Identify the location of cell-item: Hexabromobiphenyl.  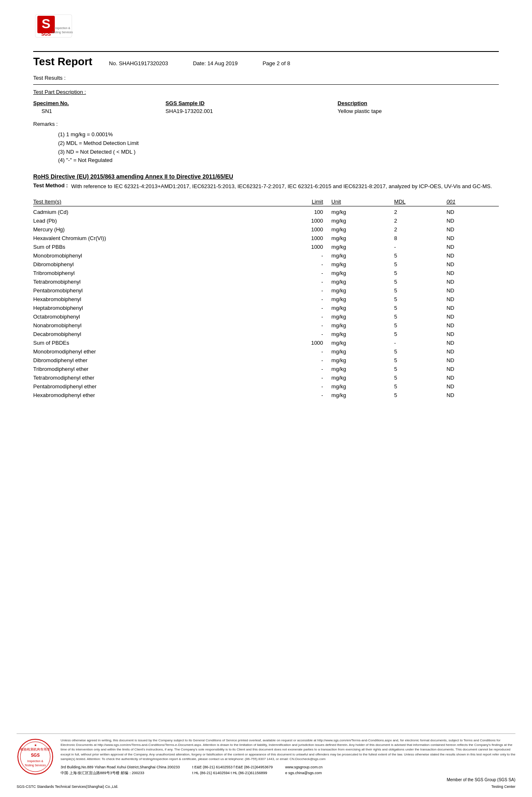
(151, 299).